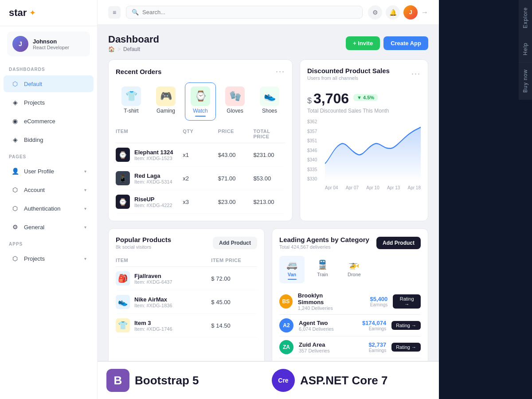 This screenshot has width=532, height=399. What do you see at coordinates (269, 178) in the screenshot?
I see `item-total: $53.00` at bounding box center [269, 178].